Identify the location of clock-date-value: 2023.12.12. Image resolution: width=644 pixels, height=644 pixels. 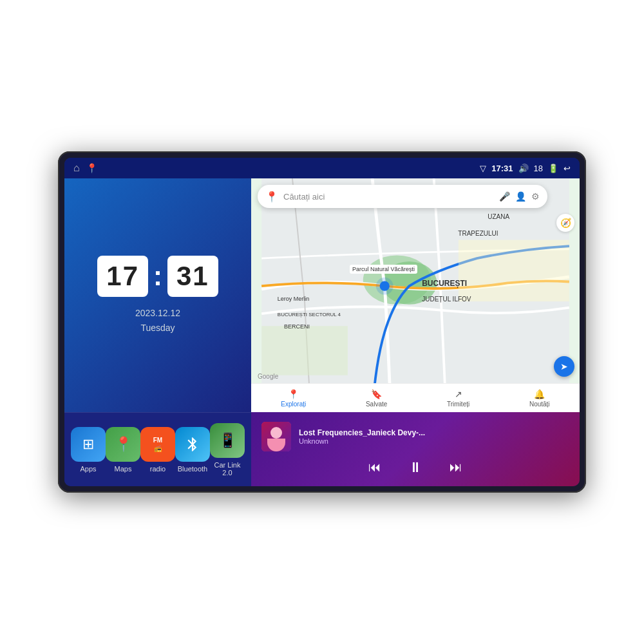
(158, 313).